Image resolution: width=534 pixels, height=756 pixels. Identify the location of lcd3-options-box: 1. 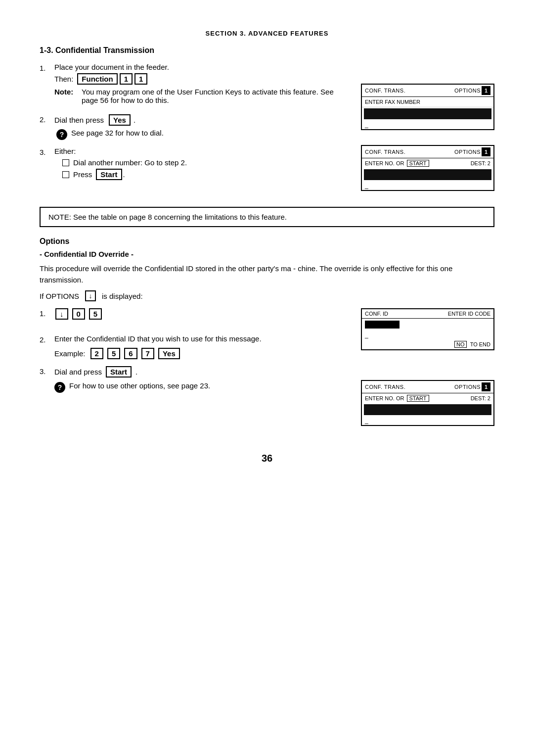
(486, 387).